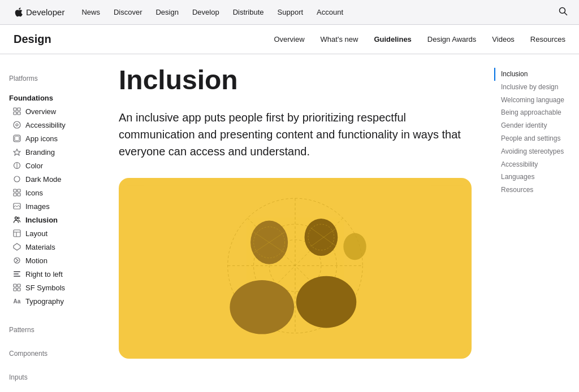 The width and height of the screenshot is (579, 392). I want to click on typography-icon: Aa, so click(17, 301).